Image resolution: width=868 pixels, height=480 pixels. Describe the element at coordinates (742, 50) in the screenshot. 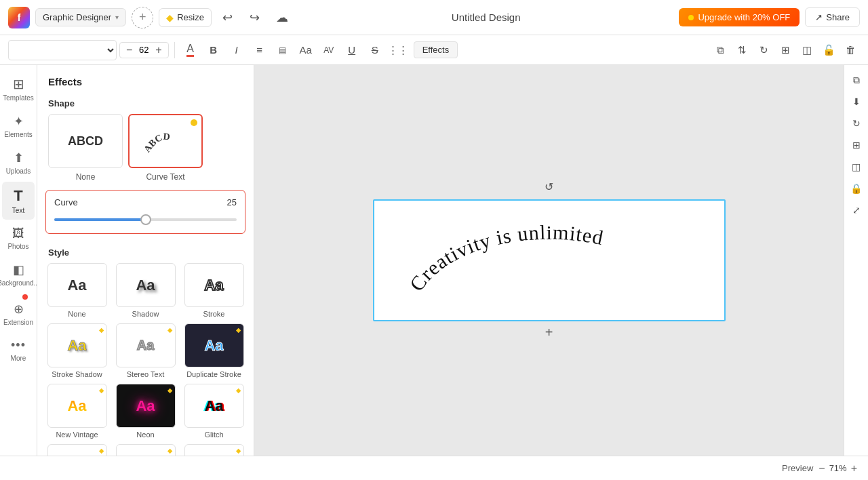

I see `flip-button: ⇅` at that location.